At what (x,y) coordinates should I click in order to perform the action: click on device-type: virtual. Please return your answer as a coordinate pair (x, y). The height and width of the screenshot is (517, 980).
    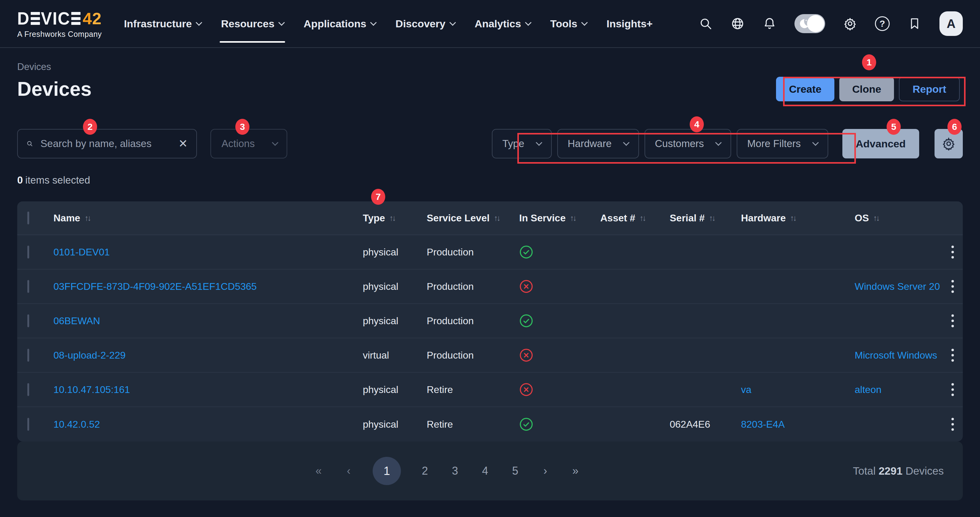
    Looking at the image, I should click on (395, 355).